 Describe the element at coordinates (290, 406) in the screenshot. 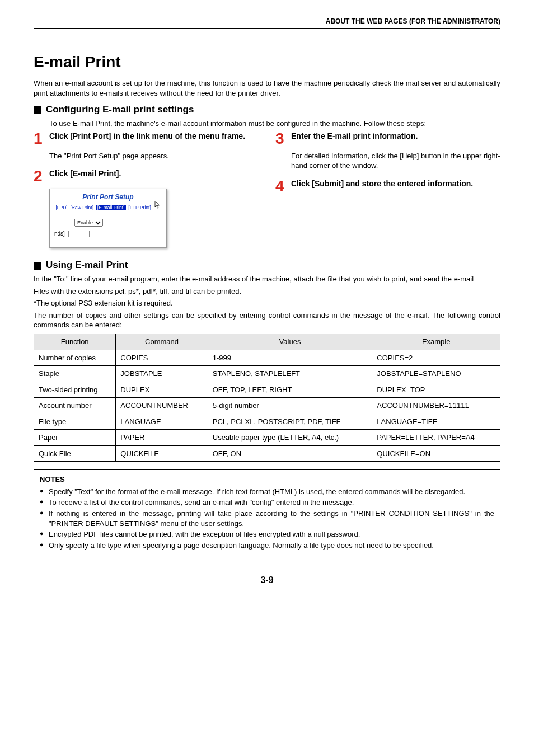

I see `cell: 5-digit number` at that location.